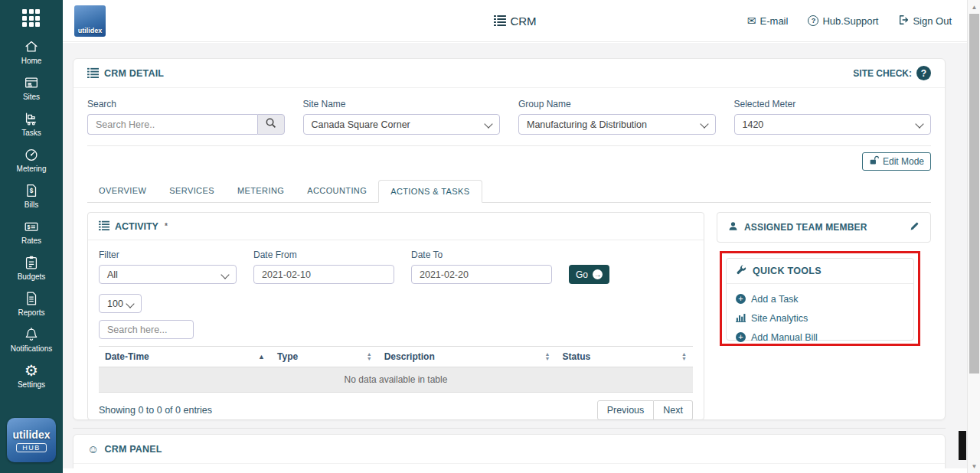 This screenshot has width=980, height=473. Describe the element at coordinates (262, 357) in the screenshot. I see `sort-asc-icon: ▲` at that location.